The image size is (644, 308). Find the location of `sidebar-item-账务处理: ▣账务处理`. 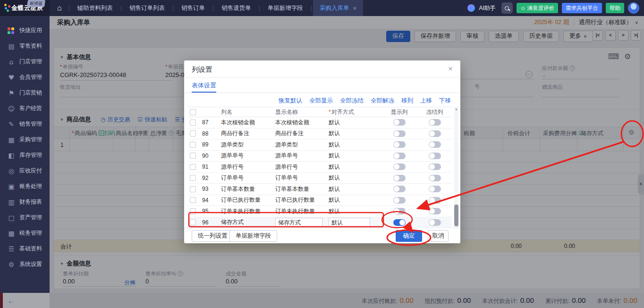

sidebar-item-账务处理: ▣账务处理 is located at coordinates (25, 186).